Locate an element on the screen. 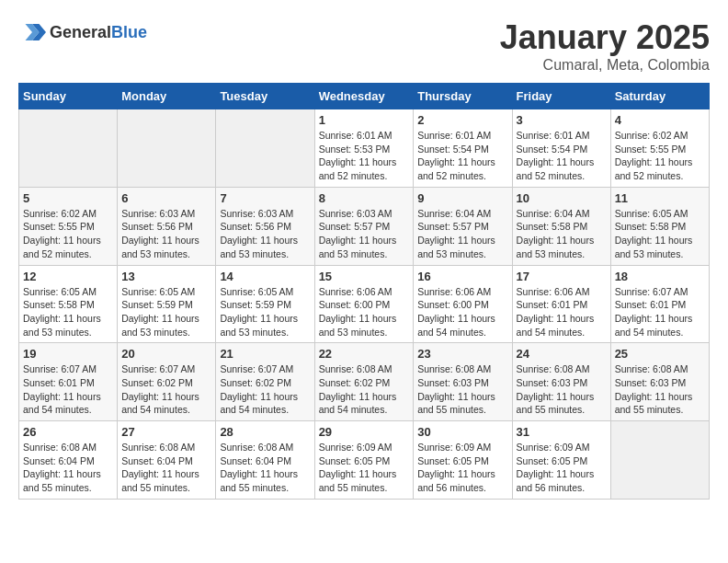 The height and width of the screenshot is (563, 728). day-number: 14 is located at coordinates (265, 276).